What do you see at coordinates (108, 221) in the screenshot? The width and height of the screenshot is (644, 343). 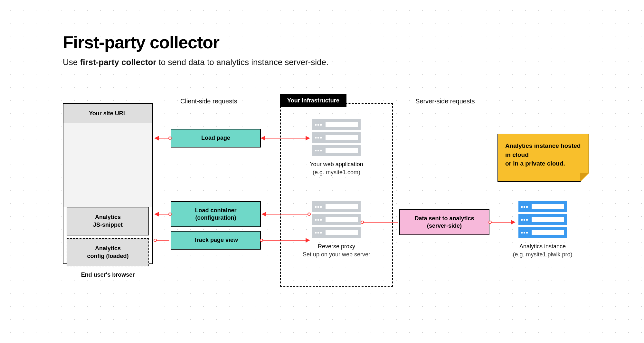 I see `browser-snippet-box: AnalyticsJS-snippet` at bounding box center [108, 221].